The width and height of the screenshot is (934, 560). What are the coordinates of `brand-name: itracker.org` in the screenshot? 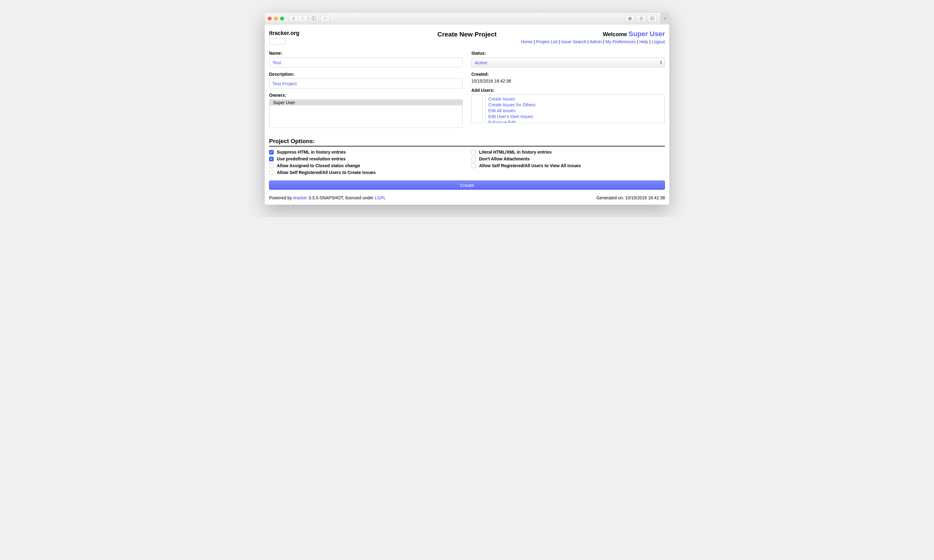 It's located at (353, 33).